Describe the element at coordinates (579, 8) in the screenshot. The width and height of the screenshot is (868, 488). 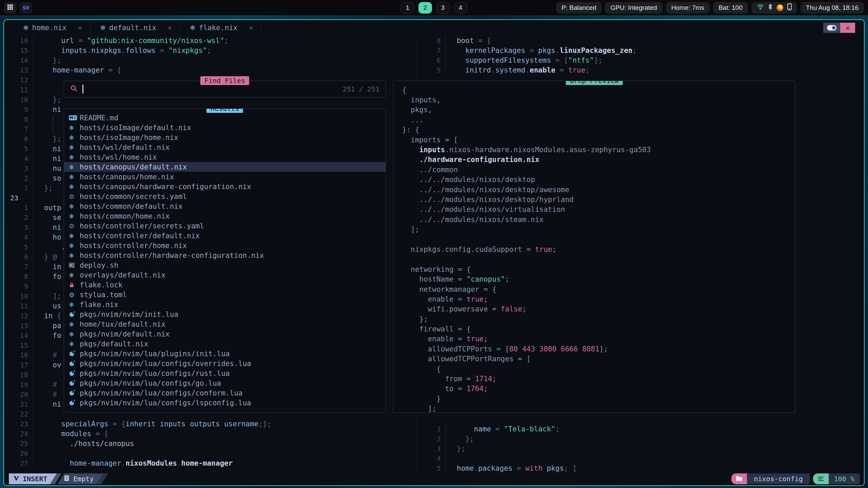
I see `power-profile-chip: P: Balanced` at that location.